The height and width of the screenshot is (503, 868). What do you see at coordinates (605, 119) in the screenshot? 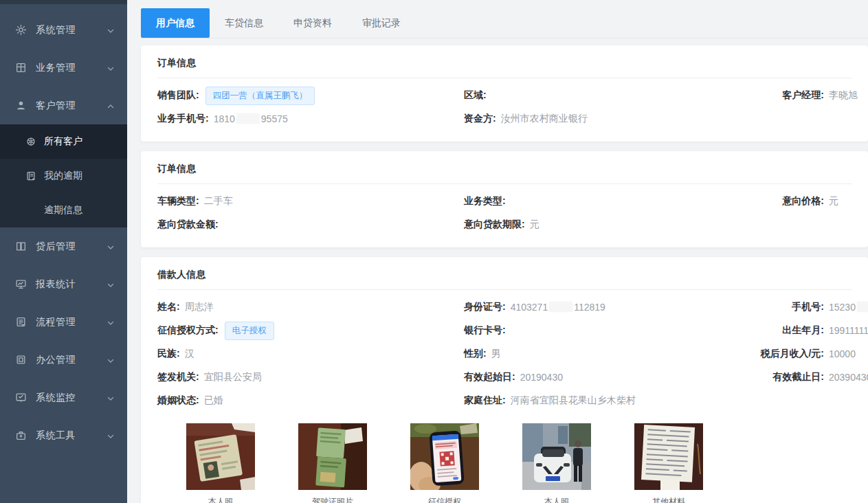
I see `field-funder: 资金方: 汝州市农村商业银行` at bounding box center [605, 119].